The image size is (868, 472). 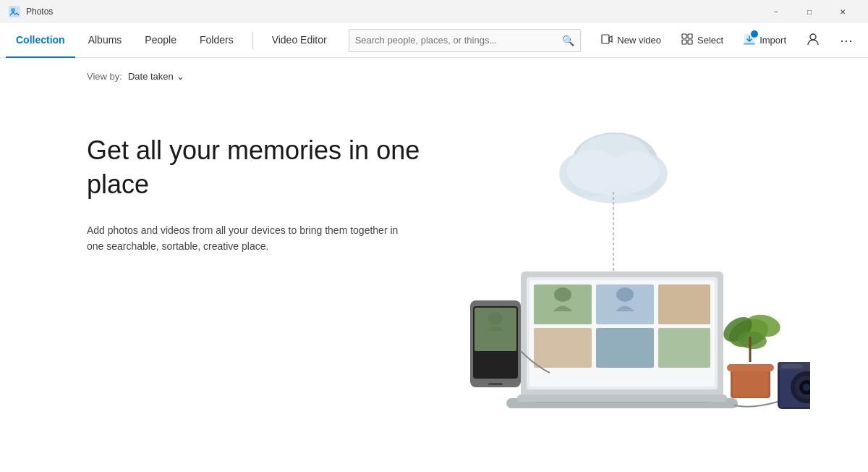 I want to click on search-bar: 🔍, so click(x=465, y=41).